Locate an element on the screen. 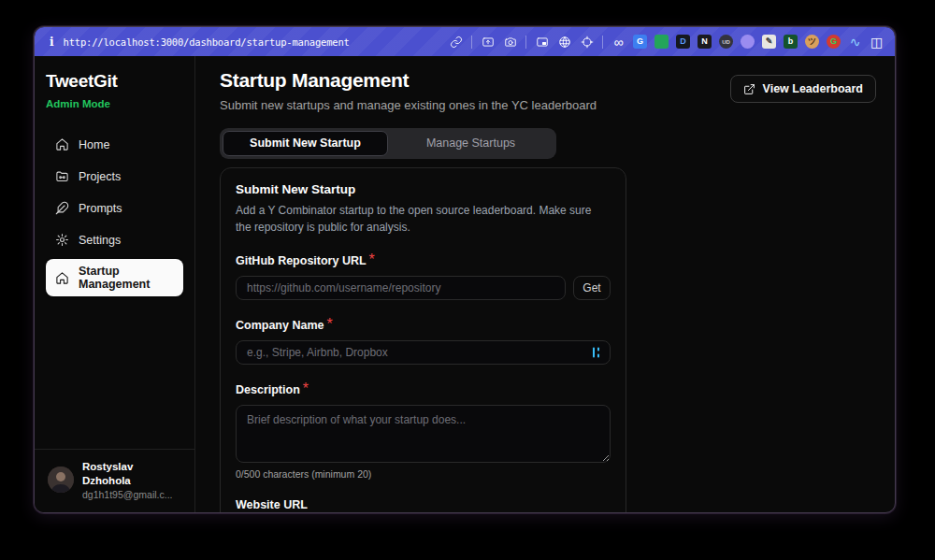 Image resolution: width=935 pixels, height=560 pixels. camera-icon is located at coordinates (511, 41).